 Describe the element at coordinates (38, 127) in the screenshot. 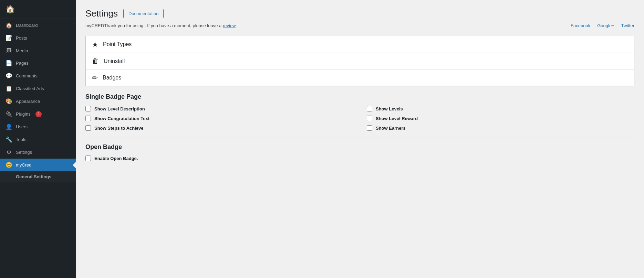

I see `sidebar-item-users: 👤 Users` at that location.